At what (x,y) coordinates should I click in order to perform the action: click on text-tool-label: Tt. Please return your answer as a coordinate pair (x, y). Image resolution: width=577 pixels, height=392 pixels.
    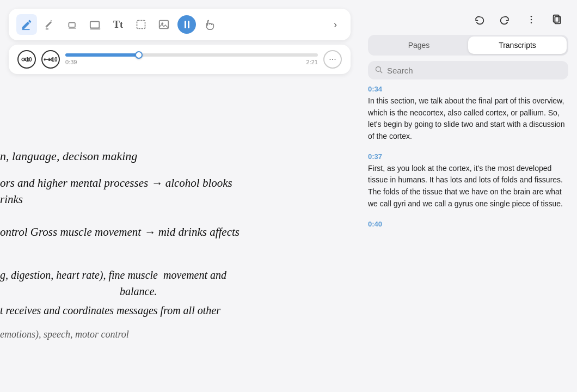
    Looking at the image, I should click on (118, 25).